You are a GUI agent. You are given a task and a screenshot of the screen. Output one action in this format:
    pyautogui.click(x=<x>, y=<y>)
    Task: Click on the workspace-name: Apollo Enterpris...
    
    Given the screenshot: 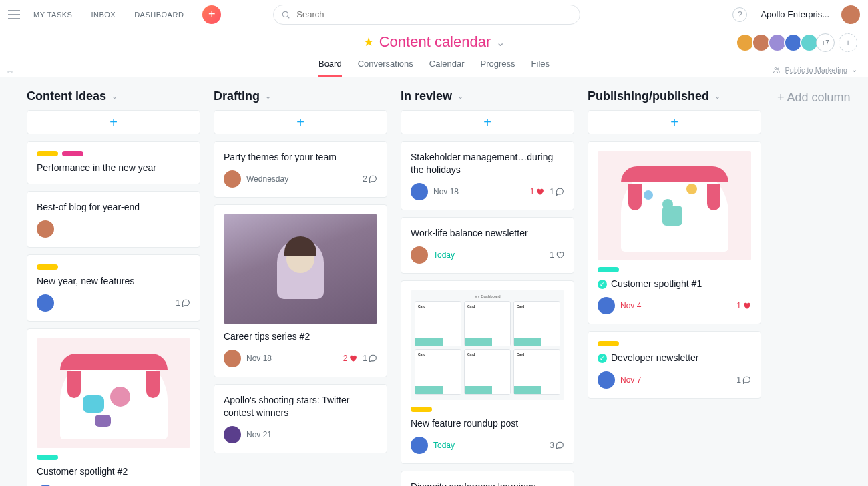 What is the action you would take?
    pyautogui.click(x=795, y=15)
    